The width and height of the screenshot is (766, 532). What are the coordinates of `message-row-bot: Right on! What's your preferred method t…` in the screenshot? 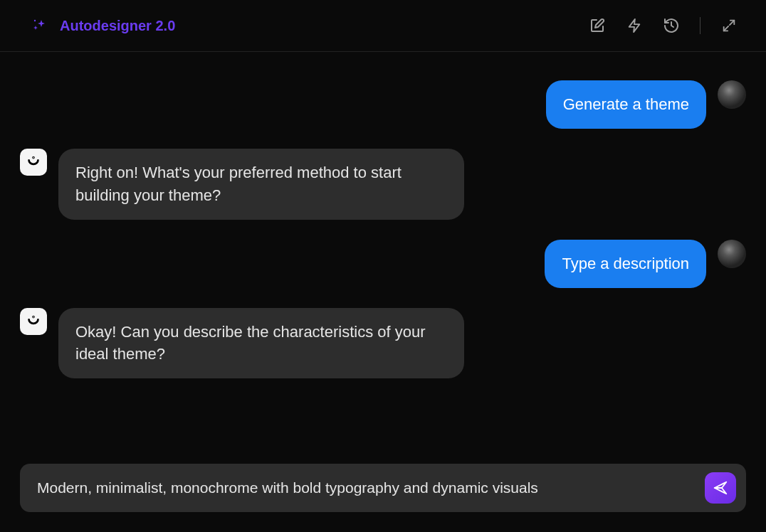 It's located at (383, 184).